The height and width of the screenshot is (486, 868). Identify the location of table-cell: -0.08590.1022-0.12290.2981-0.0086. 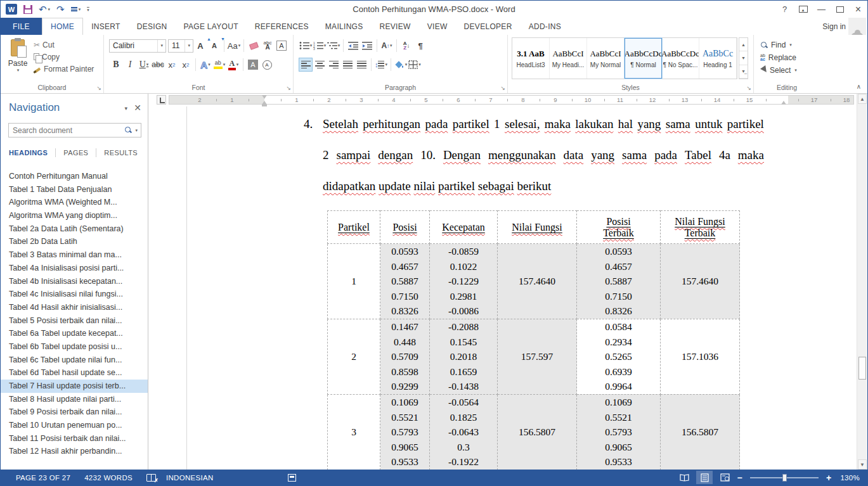
(464, 281).